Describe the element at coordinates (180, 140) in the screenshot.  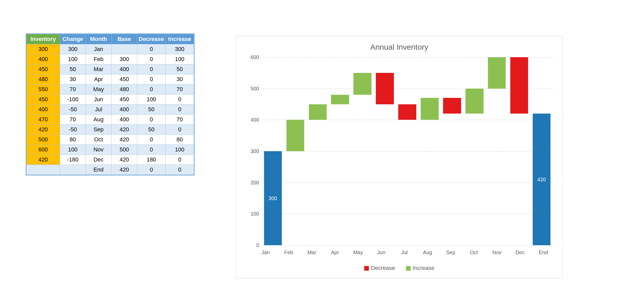
I see `cell-increase: 80` at that location.